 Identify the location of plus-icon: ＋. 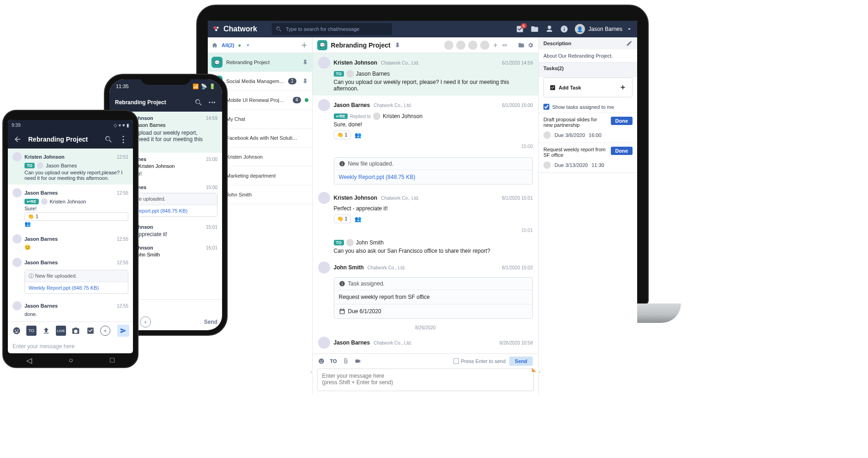
(623, 88).